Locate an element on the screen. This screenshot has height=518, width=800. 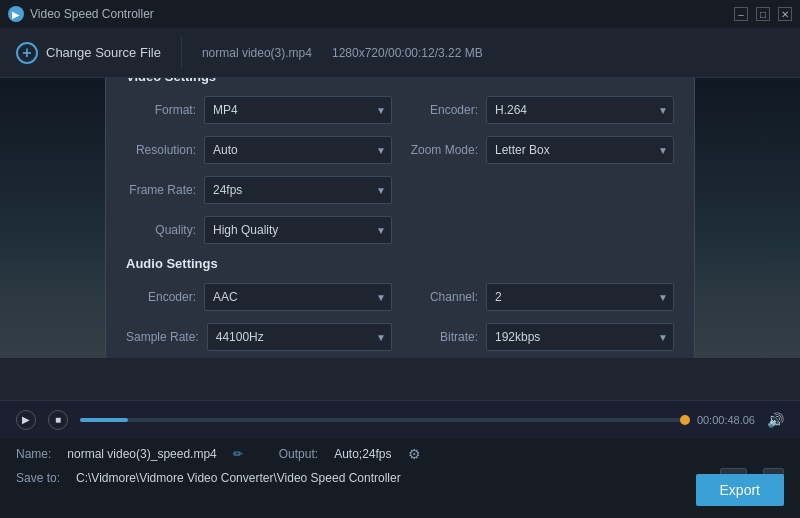
name-label: Name: is located at coordinates (34, 454).